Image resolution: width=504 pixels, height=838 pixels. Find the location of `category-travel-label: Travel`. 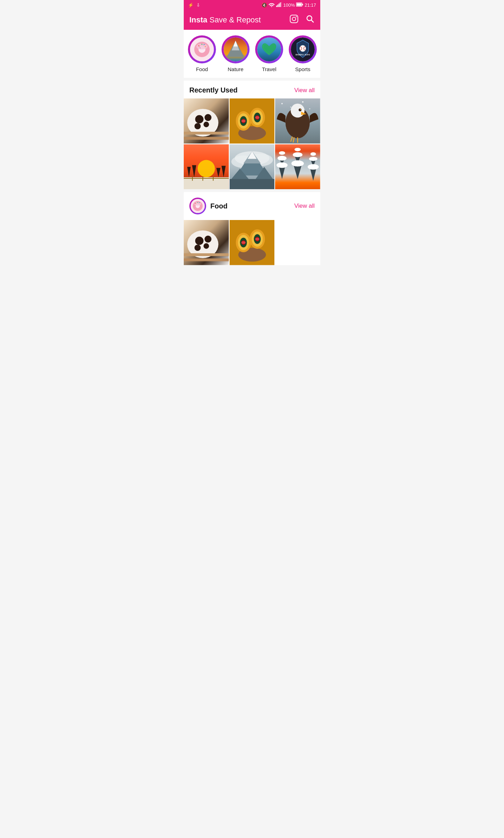

category-travel-label: Travel is located at coordinates (269, 69).